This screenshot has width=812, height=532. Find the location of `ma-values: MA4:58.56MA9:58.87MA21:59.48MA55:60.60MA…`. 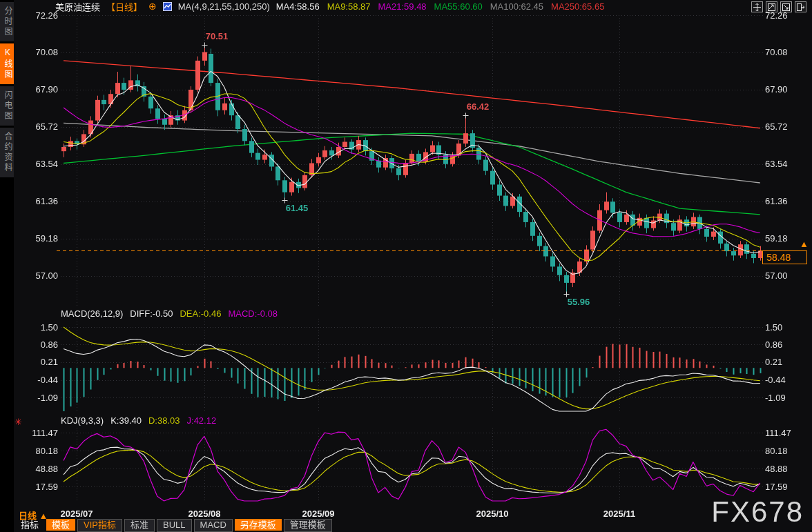

ma-values: MA4:58.56MA9:58.87MA21:59.48MA55:60.60MA… is located at coordinates (441, 7).